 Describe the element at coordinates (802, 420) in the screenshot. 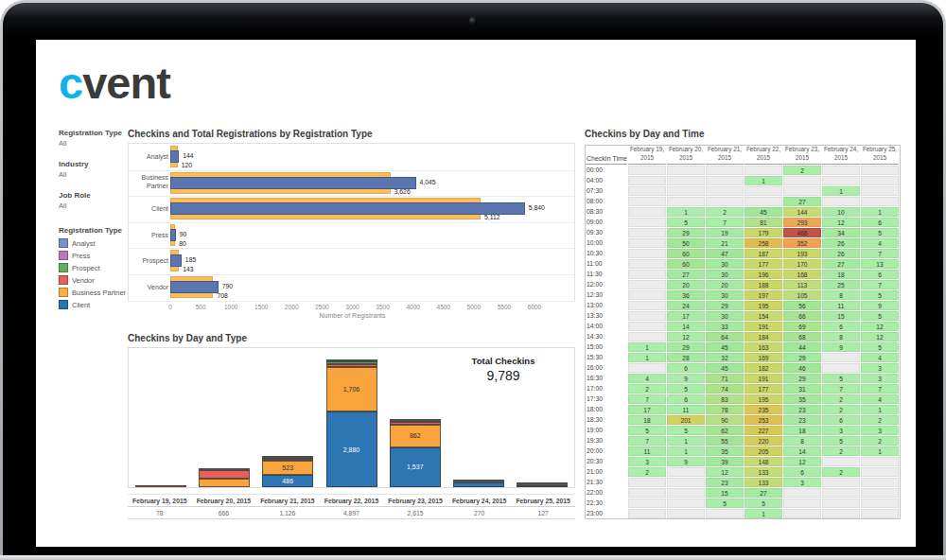

I see `heatmap-cell: 23` at that location.